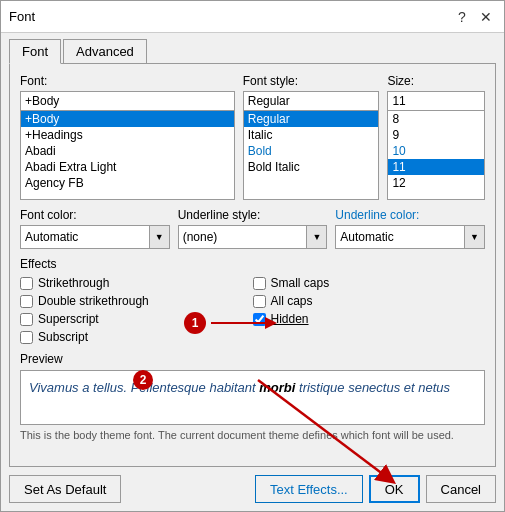  Describe the element at coordinates (376, 489) in the screenshot. I see `btn-group-right: Text Effects... OK Cancel` at that location.